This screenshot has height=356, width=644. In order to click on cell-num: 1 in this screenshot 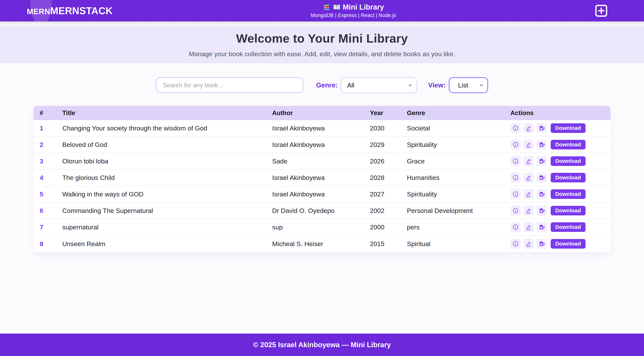, I will do `click(51, 128)`.